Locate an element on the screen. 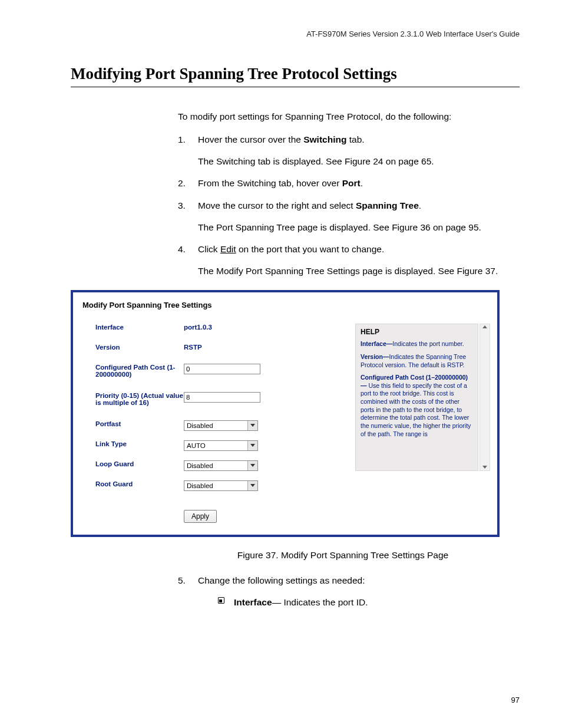  form-labels-column: Interface Version Configured Path Cost (… is located at coordinates (140, 423).